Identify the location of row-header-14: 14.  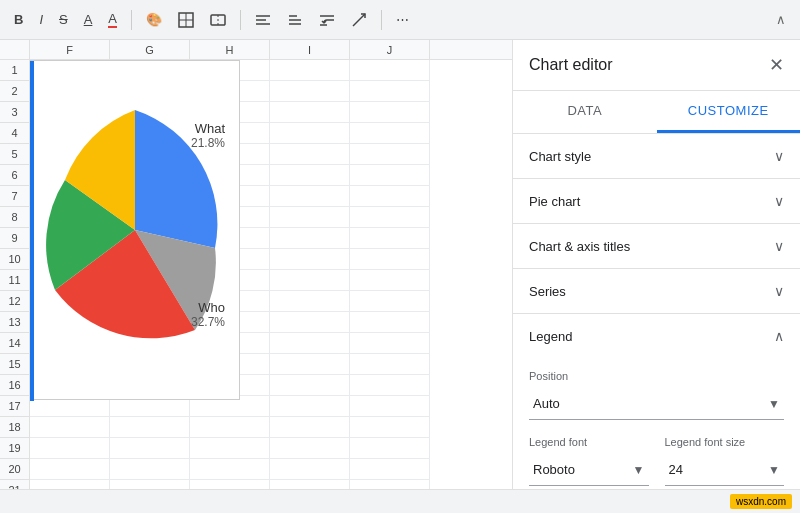
(15, 344).